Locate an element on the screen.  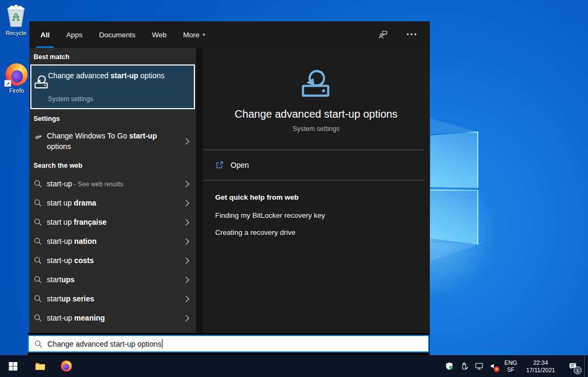
recycle-bin-icon is located at coordinates (16, 16).